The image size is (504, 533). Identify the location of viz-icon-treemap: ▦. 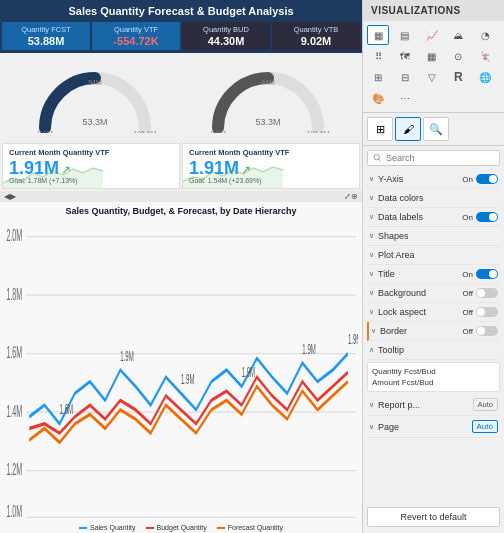
(432, 56).